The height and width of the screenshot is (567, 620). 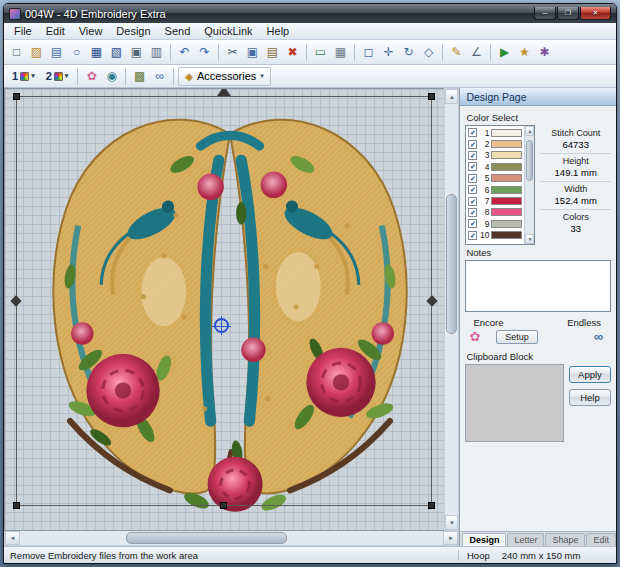 What do you see at coordinates (16, 52) in the screenshot?
I see `new-design-icon: □` at bounding box center [16, 52].